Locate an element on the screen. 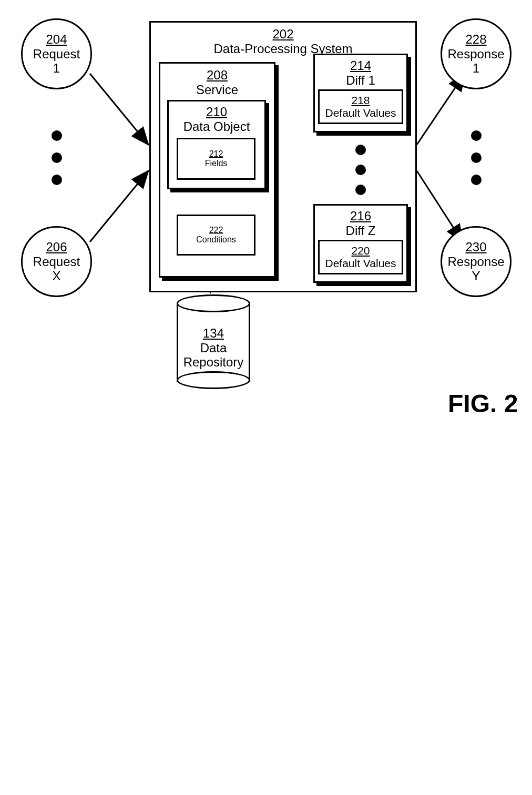 The height and width of the screenshot is (795, 532). figure-caption-text: FIG. 2 is located at coordinates (483, 404).